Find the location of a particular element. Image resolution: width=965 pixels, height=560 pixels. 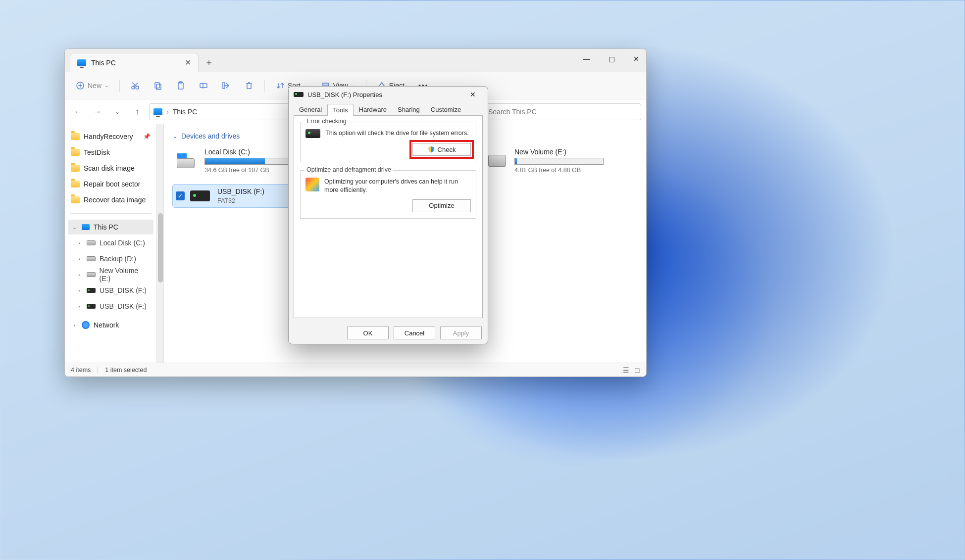

nav-back-button: ← is located at coordinates (78, 112).